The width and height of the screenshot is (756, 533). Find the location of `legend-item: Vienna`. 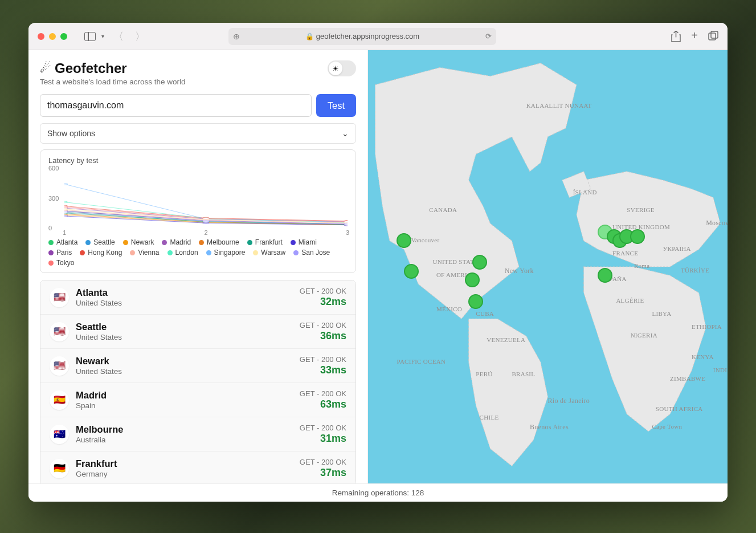

legend-item: Vienna is located at coordinates (145, 253).